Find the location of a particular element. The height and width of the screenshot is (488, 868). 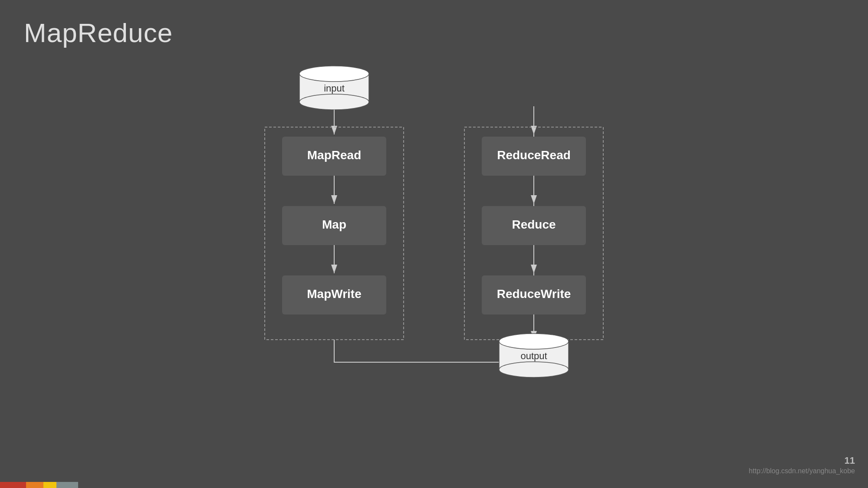

mapread-box-label: MapRead is located at coordinates (334, 155).